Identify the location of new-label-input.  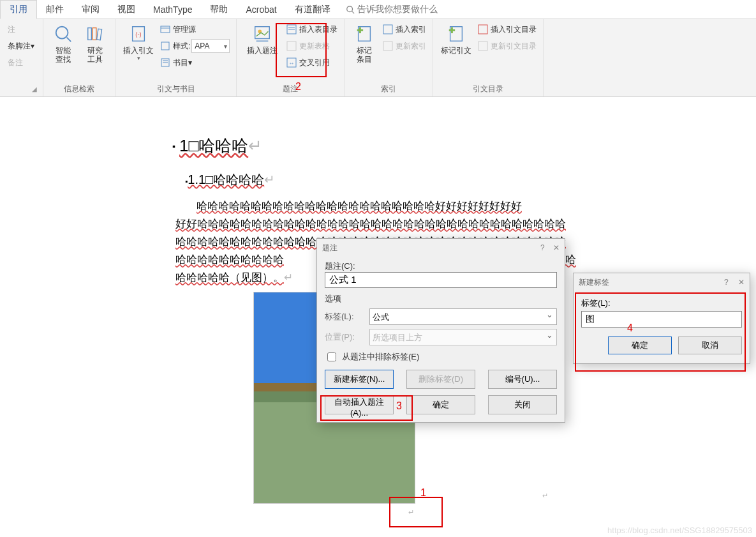
(662, 319).